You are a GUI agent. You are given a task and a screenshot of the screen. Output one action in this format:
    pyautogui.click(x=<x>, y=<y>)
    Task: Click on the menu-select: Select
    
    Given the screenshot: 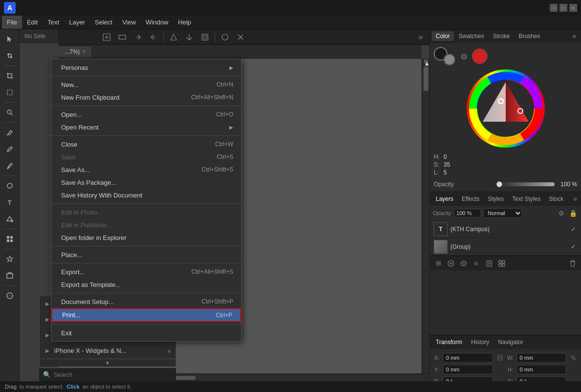 What is the action you would take?
    pyautogui.click(x=104, y=22)
    